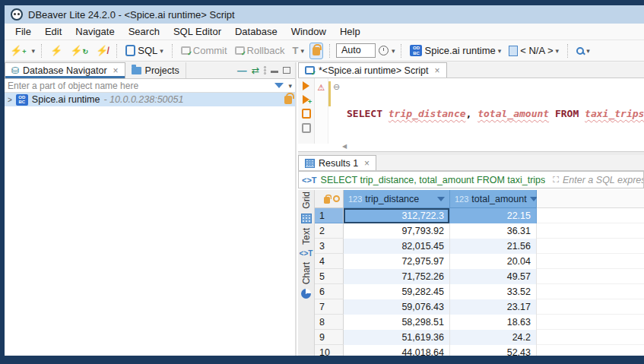  Describe the element at coordinates (266, 70) in the screenshot. I see `navigator-panel-controls: — ⇄` at that location.